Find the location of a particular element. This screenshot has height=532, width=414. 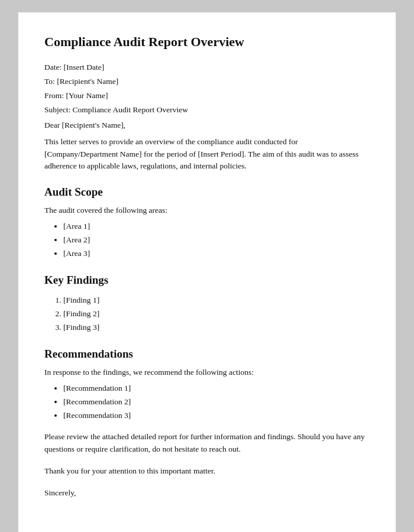

audit-scope-heading: Audit Scope is located at coordinates (207, 192).